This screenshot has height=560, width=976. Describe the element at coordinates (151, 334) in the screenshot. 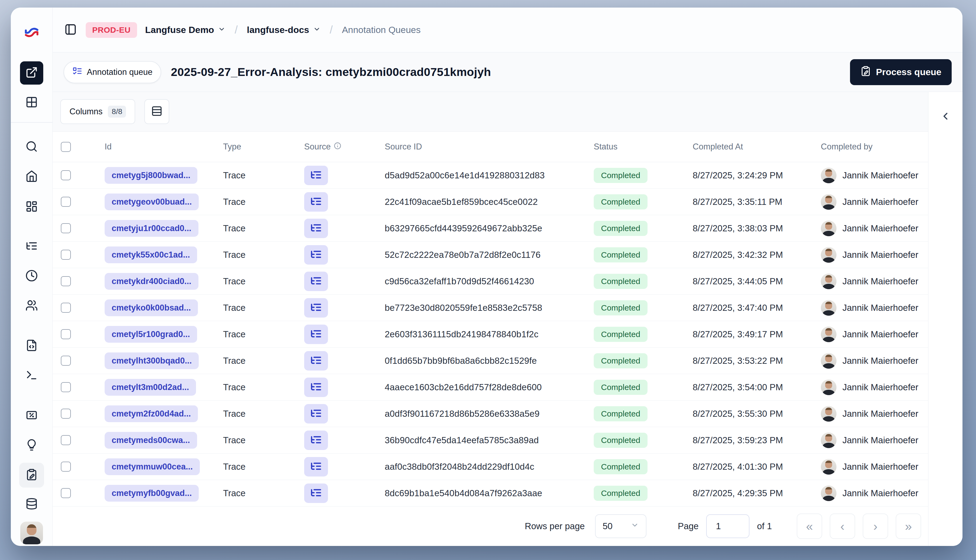

I see `row-id-link: cmetyl5r100grad0...` at that location.